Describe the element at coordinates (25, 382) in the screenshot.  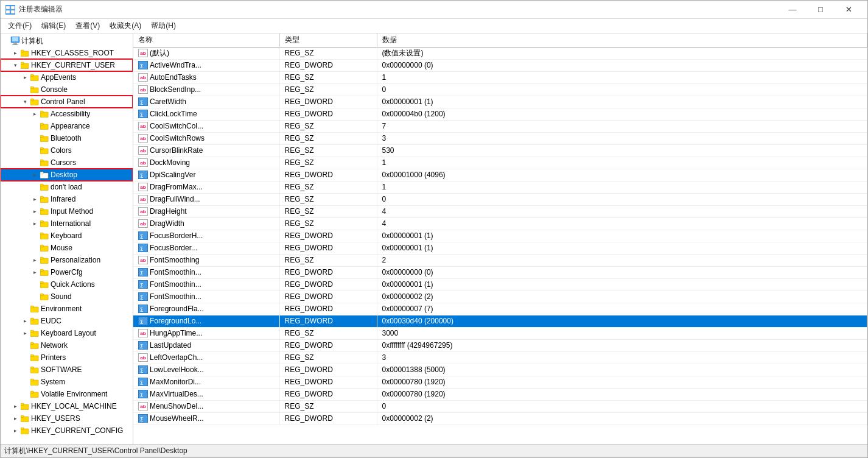
I see `expand-icon-System` at that location.